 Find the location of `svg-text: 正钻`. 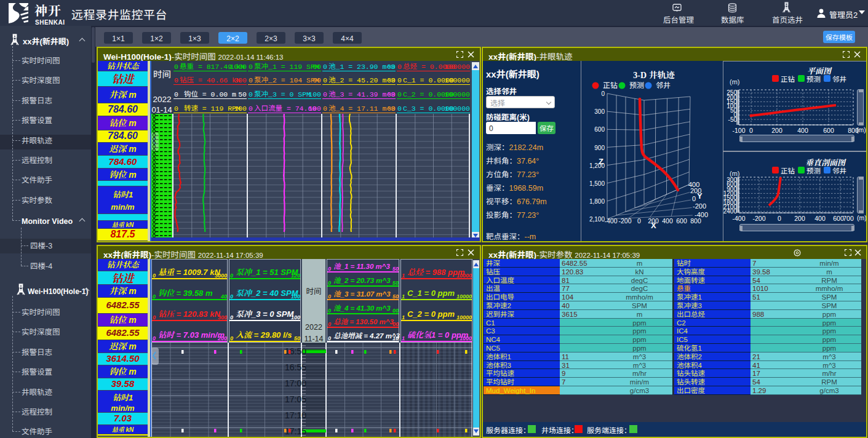

svg-text: 正钻 is located at coordinates (610, 85).